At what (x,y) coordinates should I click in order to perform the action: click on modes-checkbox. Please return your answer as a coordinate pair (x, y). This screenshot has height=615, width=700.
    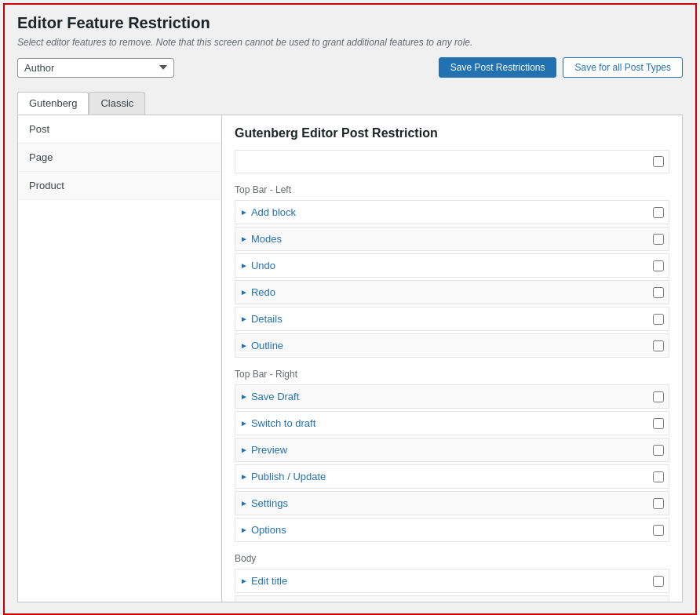
    Looking at the image, I should click on (658, 239).